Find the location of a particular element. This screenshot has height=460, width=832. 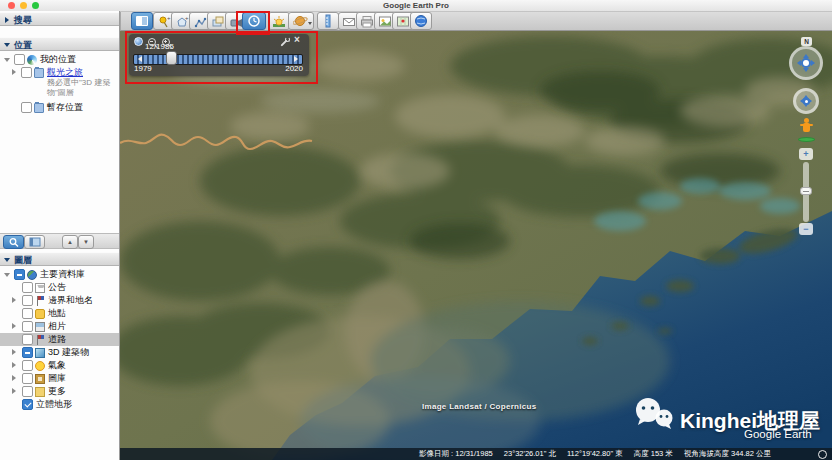

arrow-down-icon: ▼ is located at coordinates (86, 242).